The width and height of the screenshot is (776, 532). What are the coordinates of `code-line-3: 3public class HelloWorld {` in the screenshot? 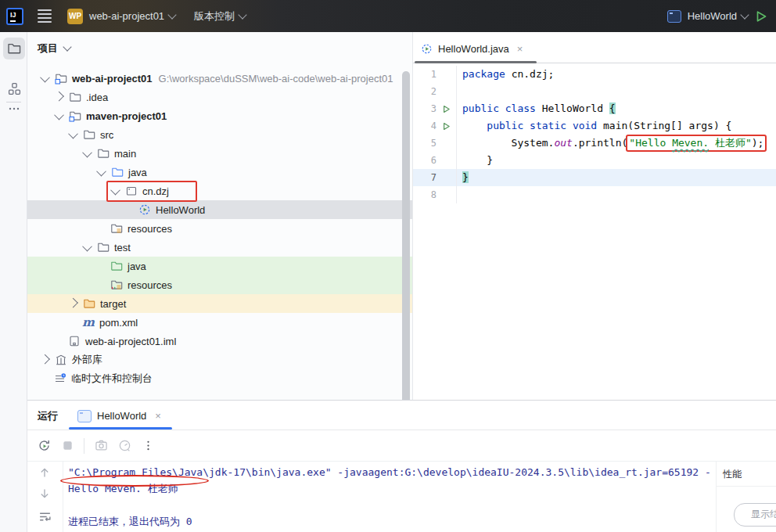 It's located at (595, 109).